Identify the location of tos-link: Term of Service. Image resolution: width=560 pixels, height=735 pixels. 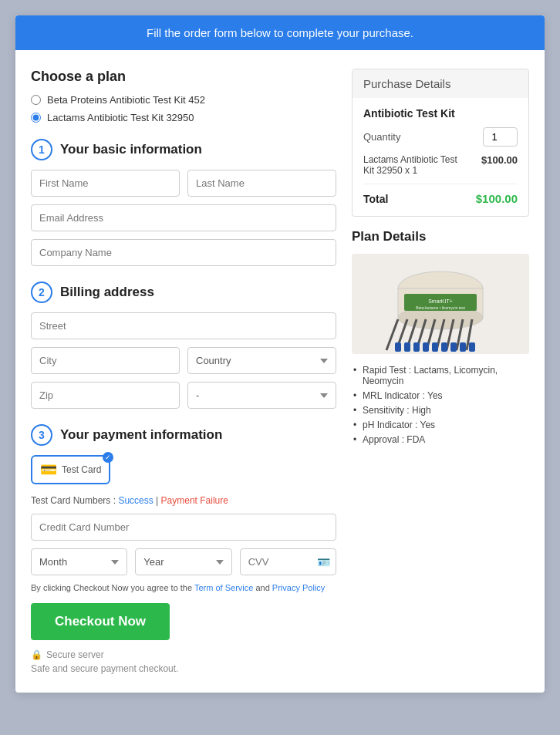
(224, 588).